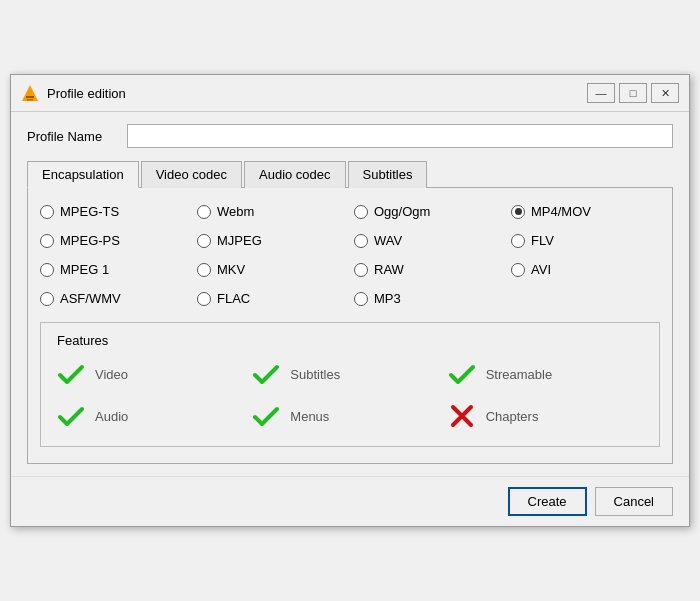 The height and width of the screenshot is (601, 700). What do you see at coordinates (272, 212) in the screenshot?
I see `option-webm: Webm` at bounding box center [272, 212].